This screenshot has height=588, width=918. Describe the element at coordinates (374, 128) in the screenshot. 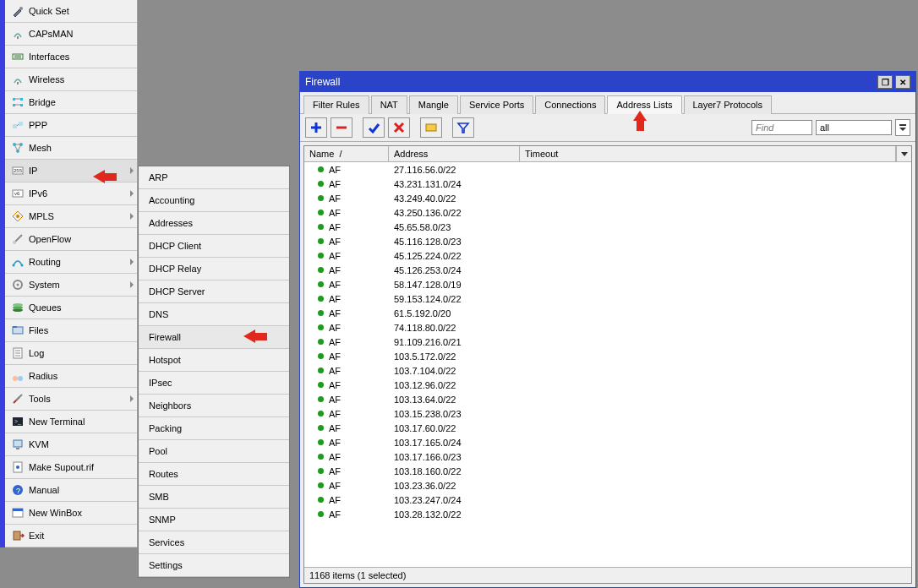

I see `enable-button` at that location.